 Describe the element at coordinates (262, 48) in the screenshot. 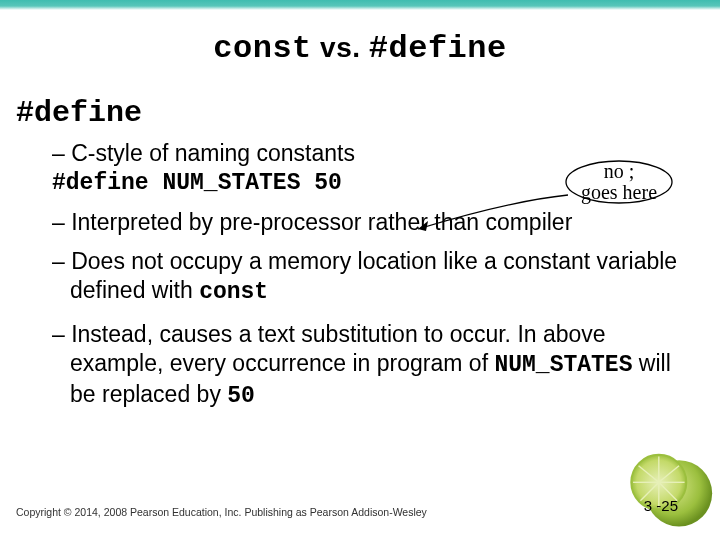

I see `title-const: const` at that location.